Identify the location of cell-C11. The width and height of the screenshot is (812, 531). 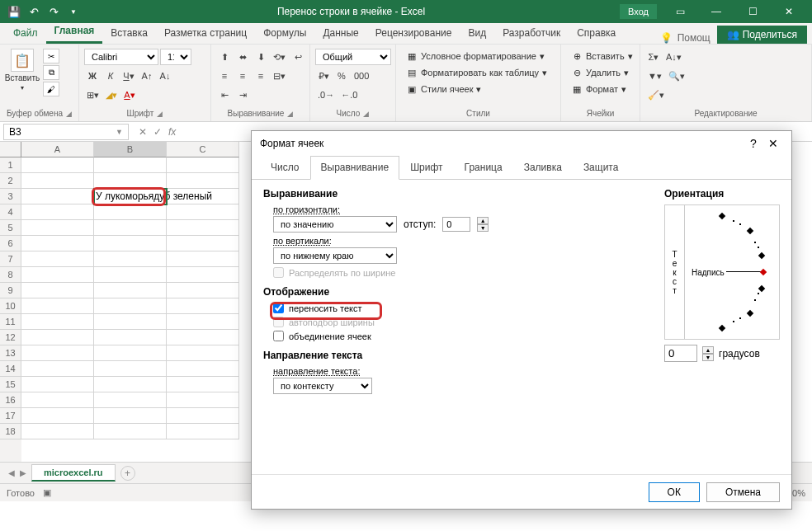
(203, 322).